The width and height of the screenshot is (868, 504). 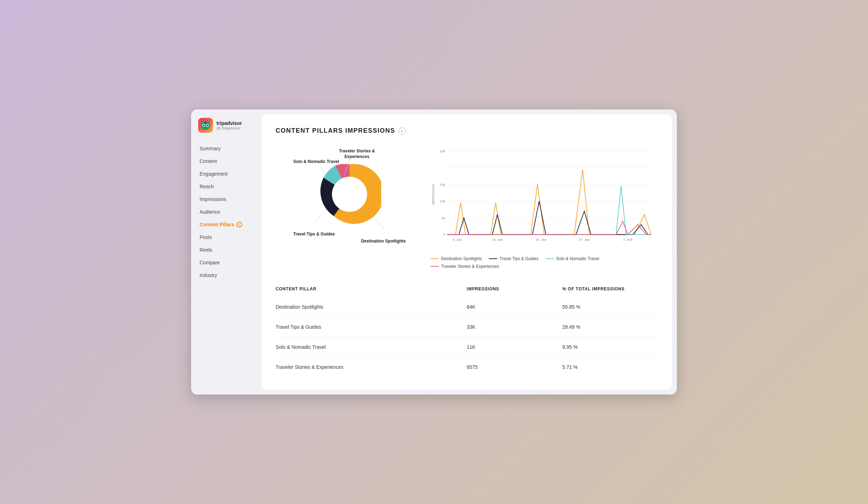 What do you see at coordinates (226, 225) in the screenshot?
I see `sidebar-item-content-pillars: Content Pillars ?` at bounding box center [226, 225].